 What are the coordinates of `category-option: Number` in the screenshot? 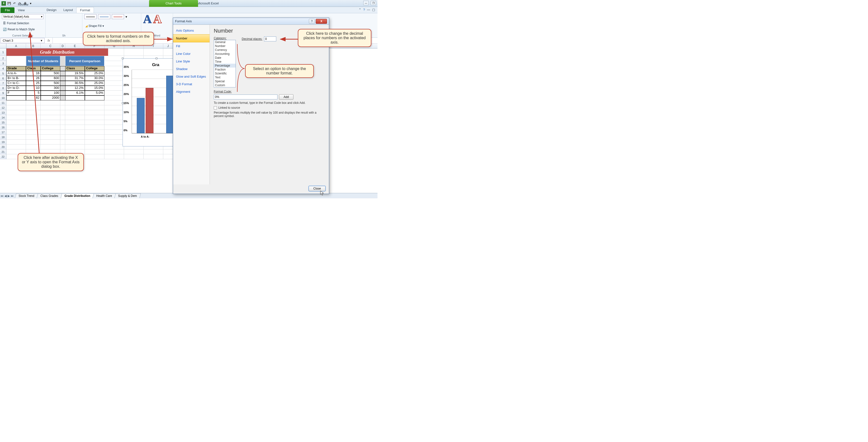 It's located at (225, 46).